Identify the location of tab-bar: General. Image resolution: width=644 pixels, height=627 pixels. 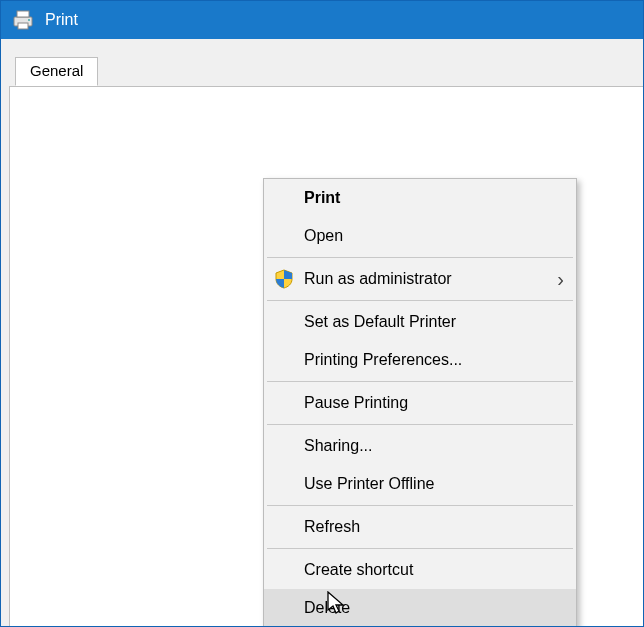
(56, 72).